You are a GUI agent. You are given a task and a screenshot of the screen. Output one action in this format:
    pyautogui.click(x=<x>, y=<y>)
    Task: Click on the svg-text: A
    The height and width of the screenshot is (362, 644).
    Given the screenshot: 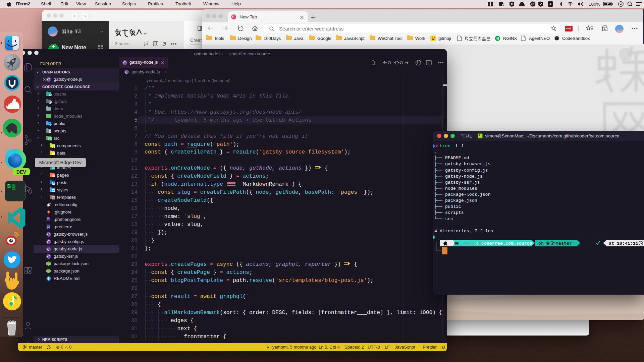 What is the action you would take?
    pyautogui.click(x=550, y=4)
    